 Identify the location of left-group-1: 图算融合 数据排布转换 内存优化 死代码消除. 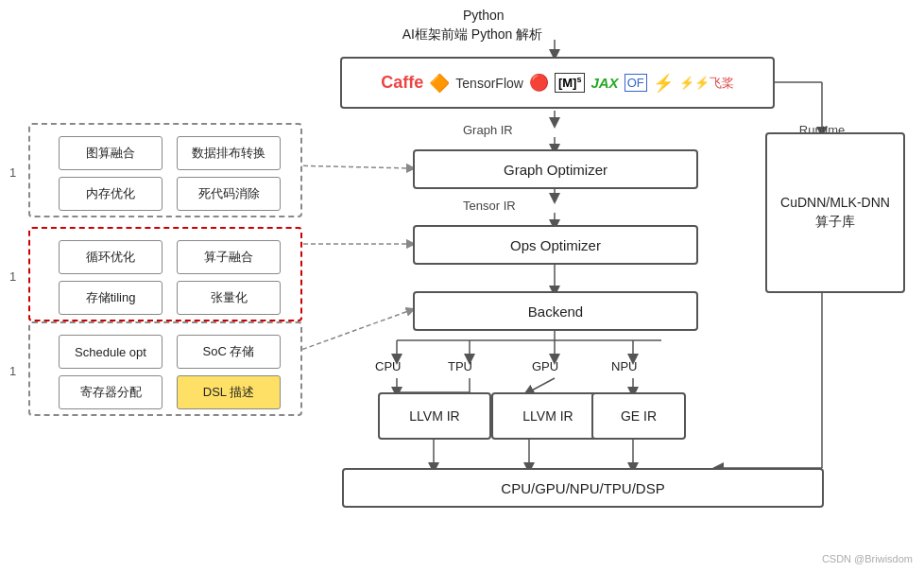
(165, 170).